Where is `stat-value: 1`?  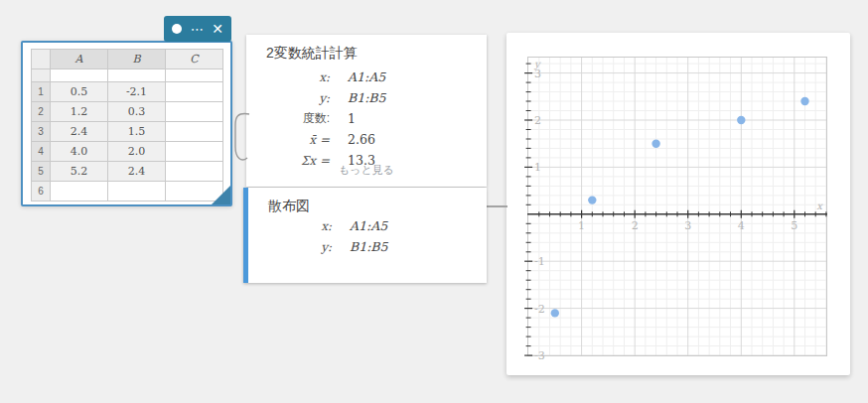 stat-value: 1 is located at coordinates (352, 119).